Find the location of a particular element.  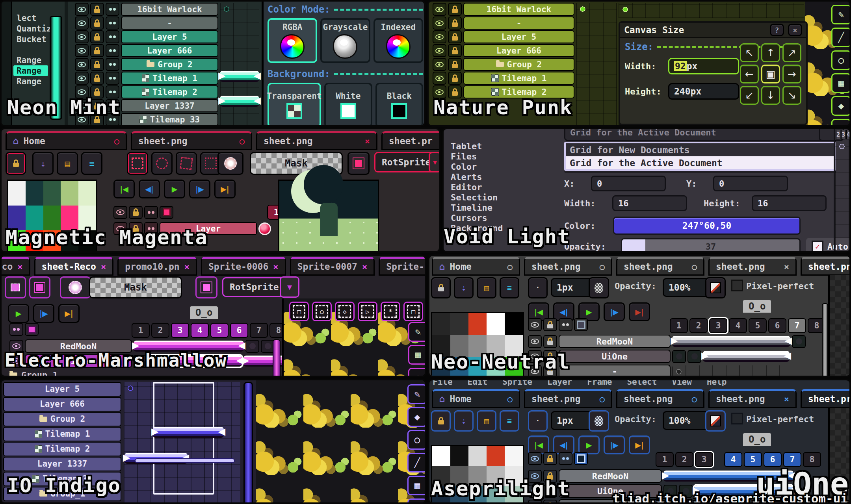

prev-frame-button: ◀| is located at coordinates (564, 445).